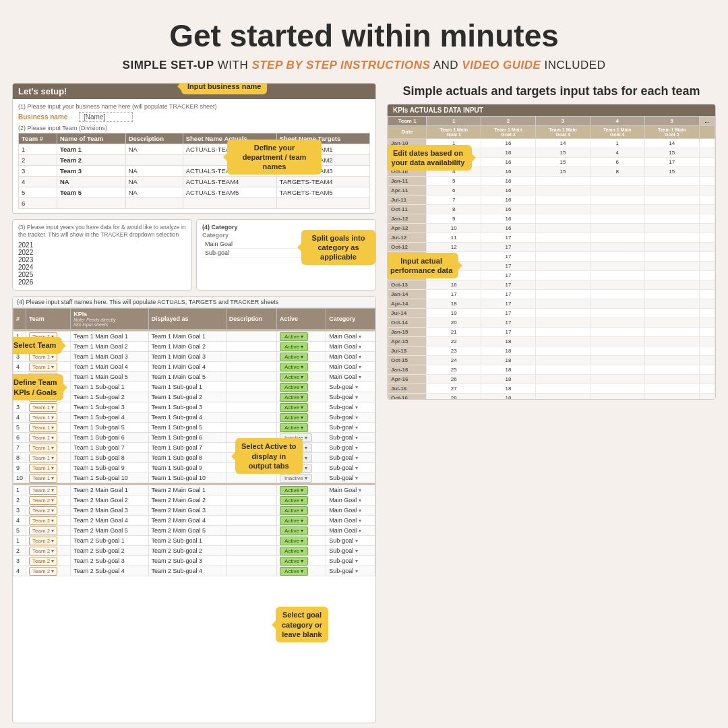 The image size is (728, 728). Describe the element at coordinates (454, 396) in the screenshot. I see `actuals-value-cell: 28` at that location.